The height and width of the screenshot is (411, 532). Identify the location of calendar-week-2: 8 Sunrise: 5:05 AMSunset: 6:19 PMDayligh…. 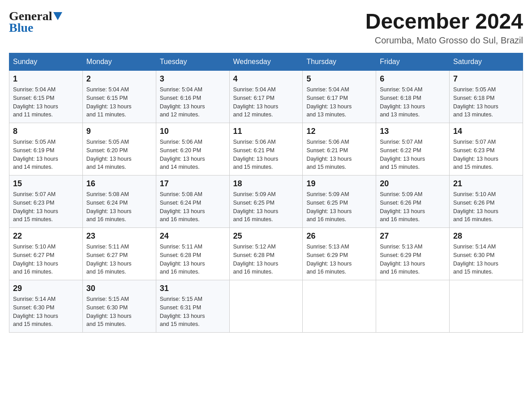
(266, 150).